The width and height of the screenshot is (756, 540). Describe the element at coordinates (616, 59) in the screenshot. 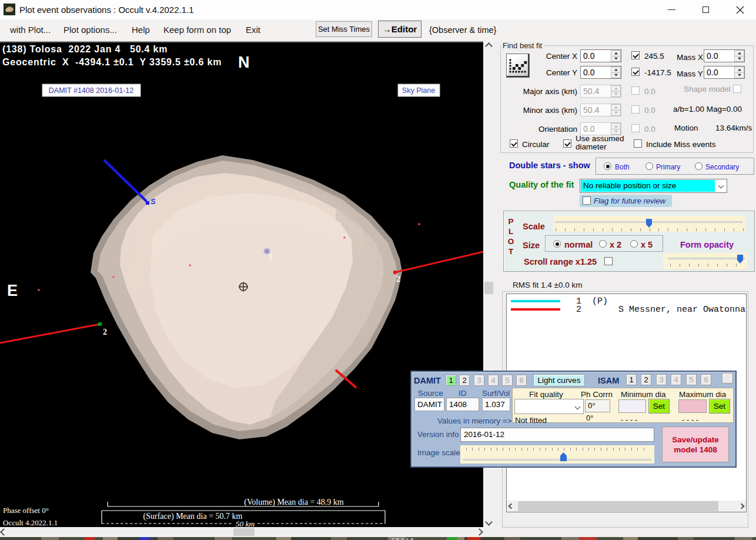

I see `center-x-down` at that location.